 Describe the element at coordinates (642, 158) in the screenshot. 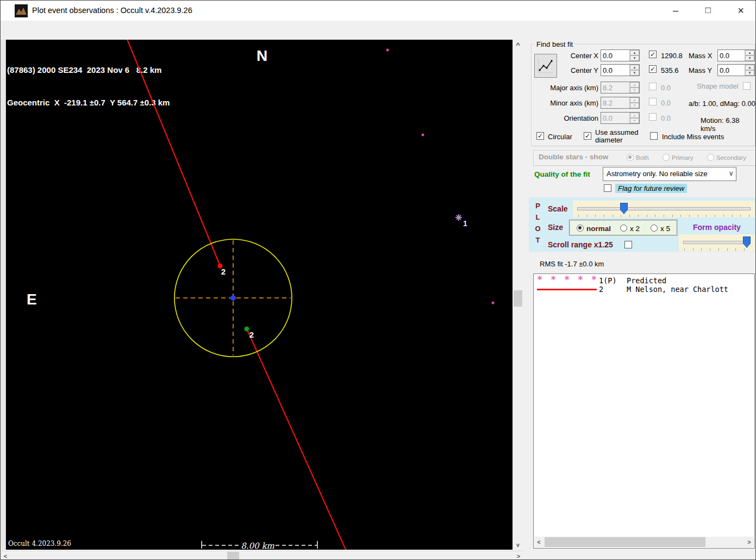

I see `double-both-label: Both` at that location.